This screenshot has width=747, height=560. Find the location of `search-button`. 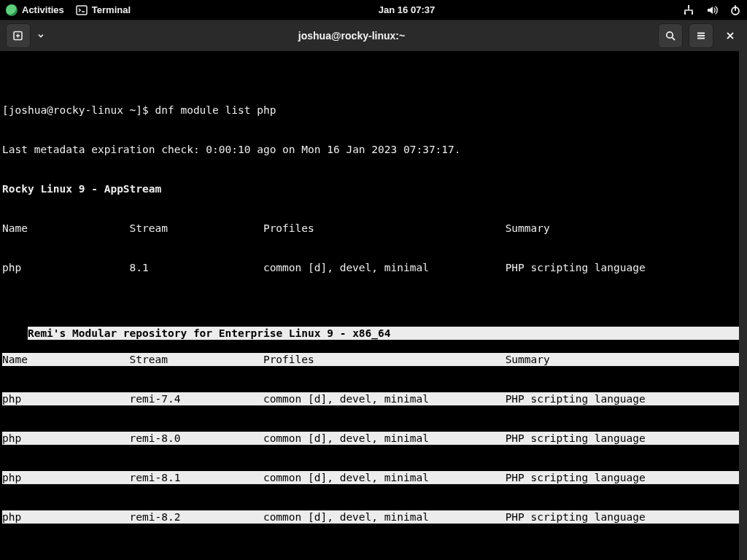

search-button is located at coordinates (670, 36).